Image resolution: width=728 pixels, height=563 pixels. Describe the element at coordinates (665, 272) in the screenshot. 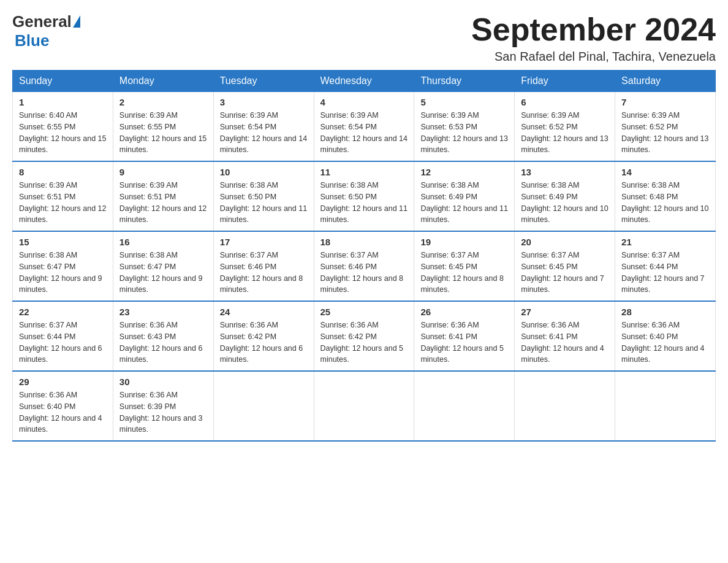

I see `day-info: Sunrise: 6:37 AM Sunset: 6:44 PM Dayligh…` at that location.